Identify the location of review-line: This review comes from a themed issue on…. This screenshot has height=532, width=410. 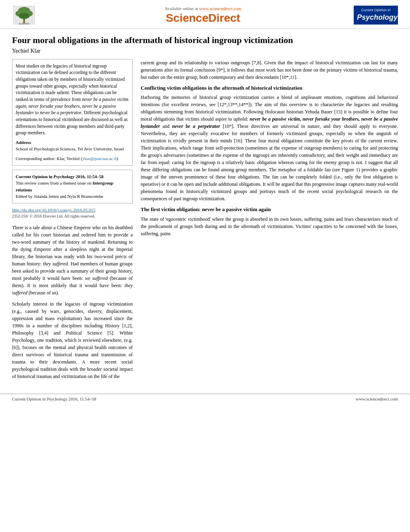
(72, 187).